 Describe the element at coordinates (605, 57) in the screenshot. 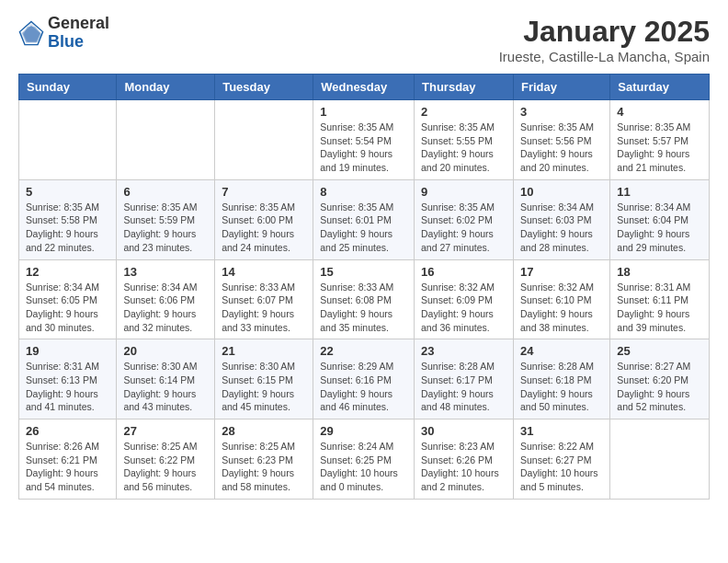

I see `location-title: Irueste, Castille-La Mancha, Spain` at that location.